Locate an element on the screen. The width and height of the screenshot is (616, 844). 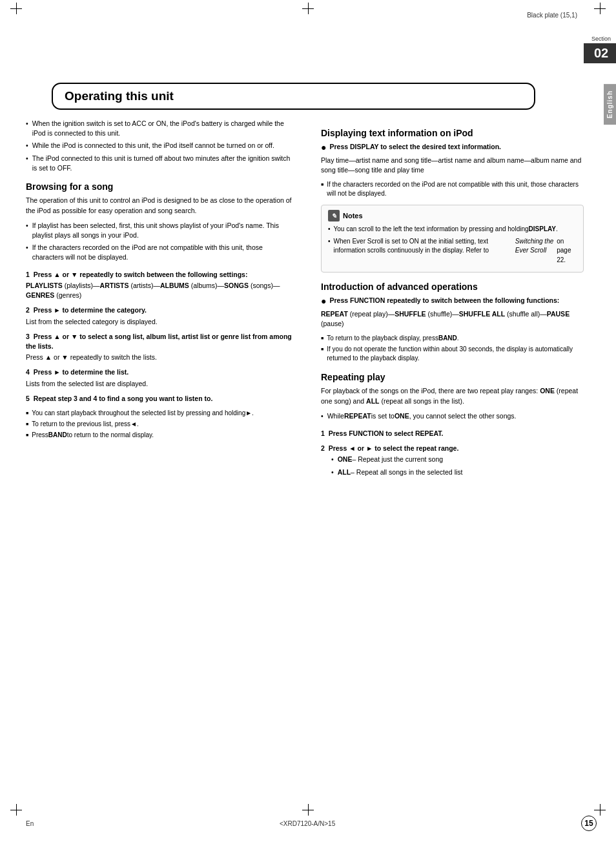
step-4-heading: 4 Press ► to determine the list. is located at coordinates (160, 372).